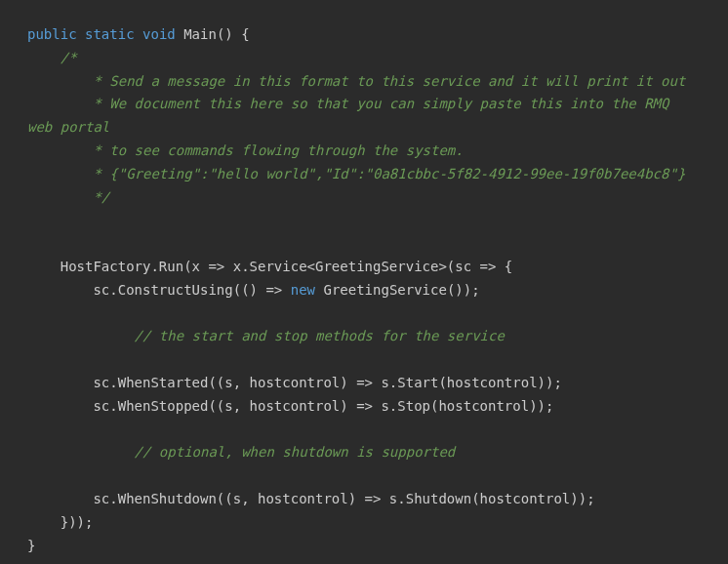 The image size is (728, 564). I want to click on code-line: sc.WhenStopped((s, hostcontrol) => s.Sto…, so click(291, 406).